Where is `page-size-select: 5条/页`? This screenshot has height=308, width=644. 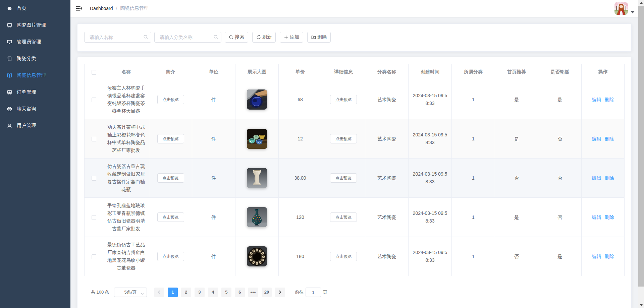
page-size-select: 5条/页 is located at coordinates (130, 292).